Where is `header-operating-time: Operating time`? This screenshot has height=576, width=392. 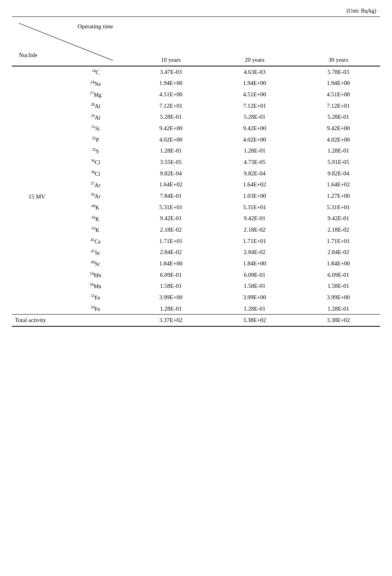
header-operating-time: Operating time is located at coordinates (95, 27).